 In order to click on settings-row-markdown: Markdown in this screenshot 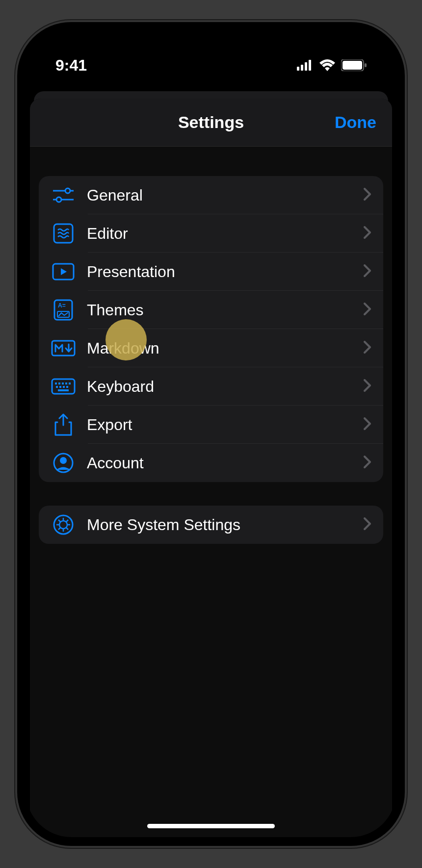, I will do `click(211, 348)`.